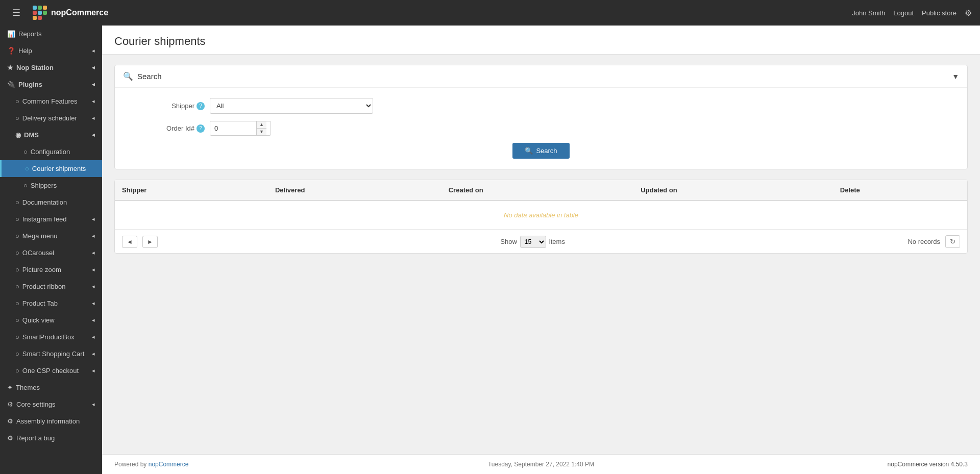 Image resolution: width=980 pixels, height=474 pixels. I want to click on sidebar-item-report-a-bug: ⚙Report a bug, so click(51, 438).